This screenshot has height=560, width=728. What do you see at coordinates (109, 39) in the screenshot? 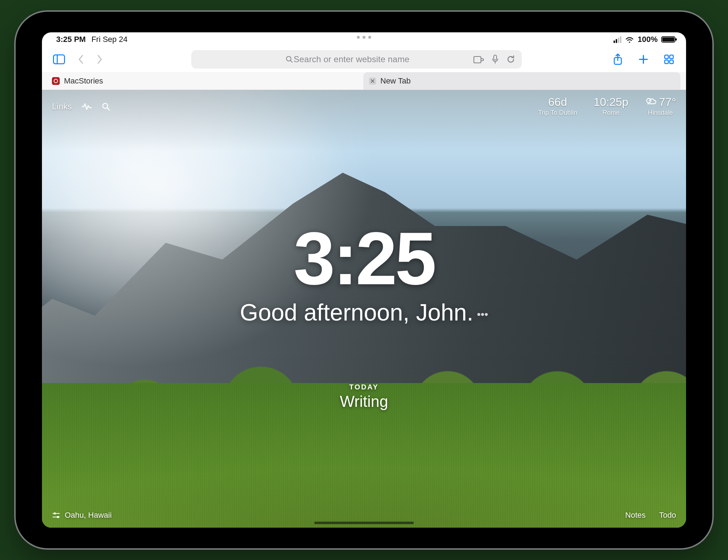
I see `status-date: Fri Sep 24` at bounding box center [109, 39].